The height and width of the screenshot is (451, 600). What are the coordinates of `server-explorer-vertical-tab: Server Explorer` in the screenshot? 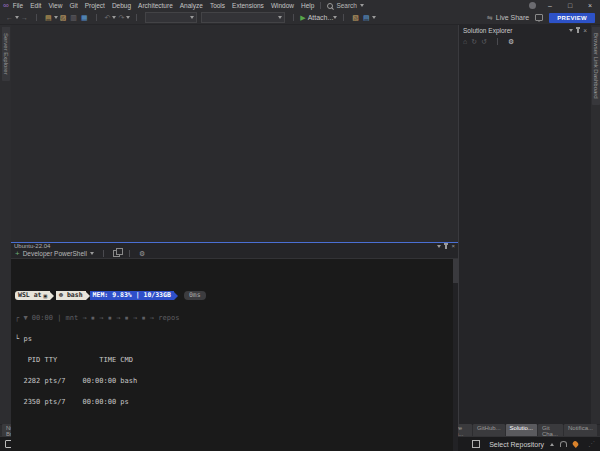 It's located at (6, 54).